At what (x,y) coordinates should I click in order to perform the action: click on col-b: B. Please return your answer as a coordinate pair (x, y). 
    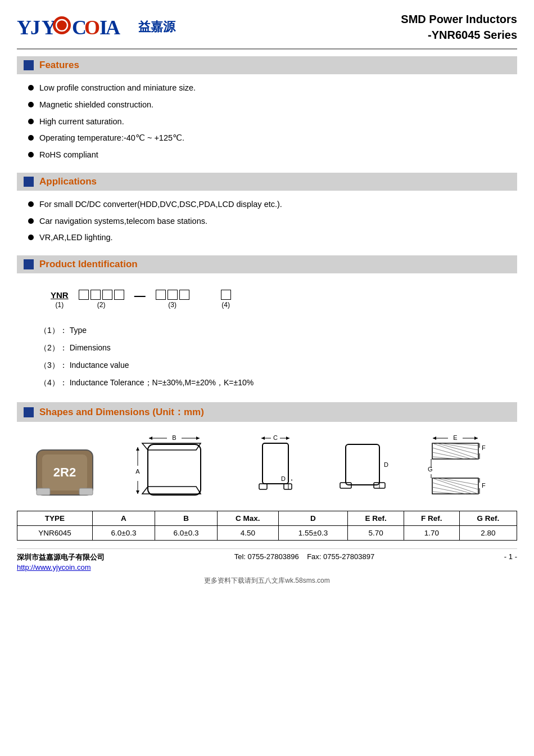
    Looking at the image, I should click on (185, 519).